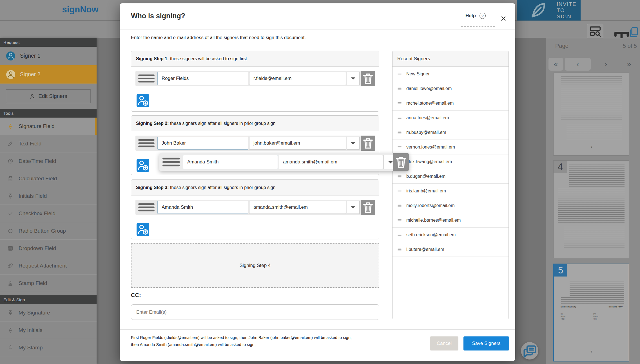 The width and height of the screenshot is (640, 364). What do you see at coordinates (418, 74) in the screenshot?
I see `recent-signer-label: New Signer` at bounding box center [418, 74].